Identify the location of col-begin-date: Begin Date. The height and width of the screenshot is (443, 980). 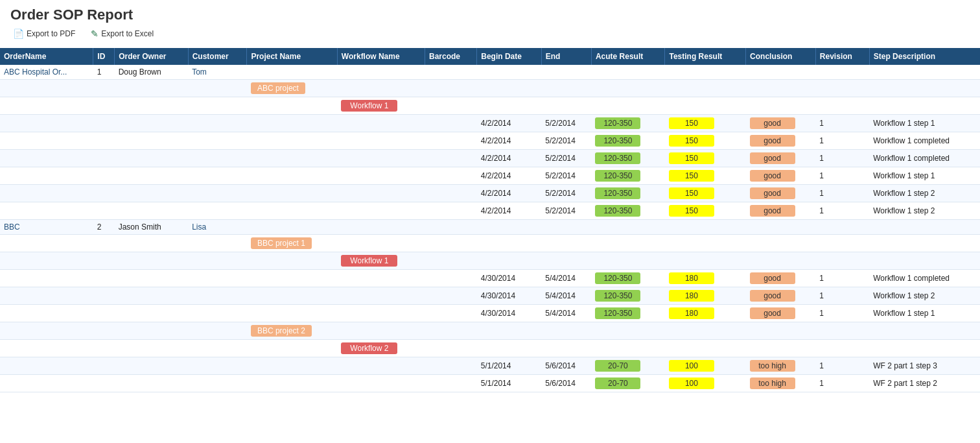
(509, 56).